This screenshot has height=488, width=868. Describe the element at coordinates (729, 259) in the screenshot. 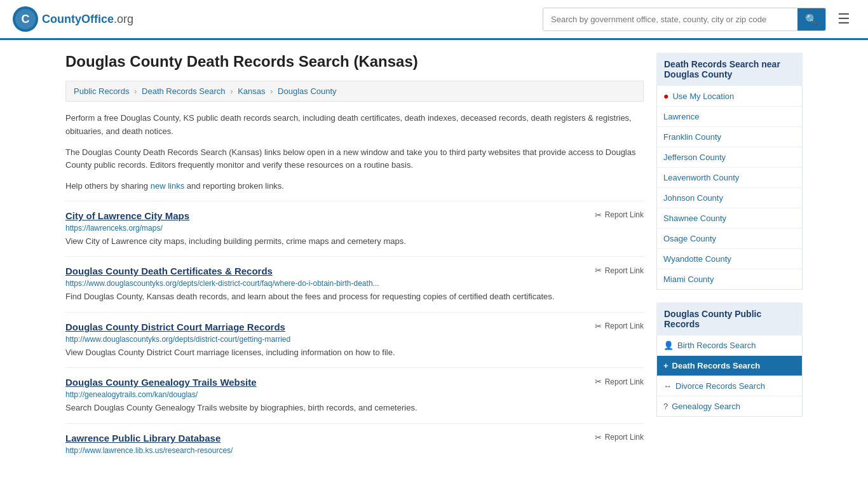

I see `sidebar-item-wyandotte: Wyandotte County` at that location.